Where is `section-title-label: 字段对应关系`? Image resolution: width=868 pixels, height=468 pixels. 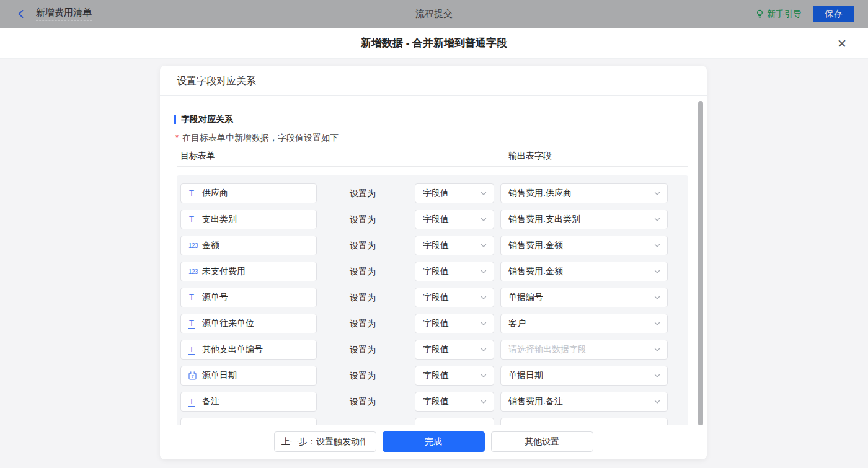 section-title-label: 字段对应关系 is located at coordinates (207, 120).